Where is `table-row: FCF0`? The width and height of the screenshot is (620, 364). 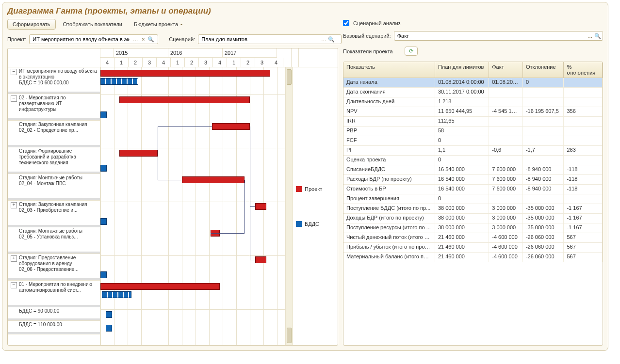 table-row: FCF0 is located at coordinates (473, 141).